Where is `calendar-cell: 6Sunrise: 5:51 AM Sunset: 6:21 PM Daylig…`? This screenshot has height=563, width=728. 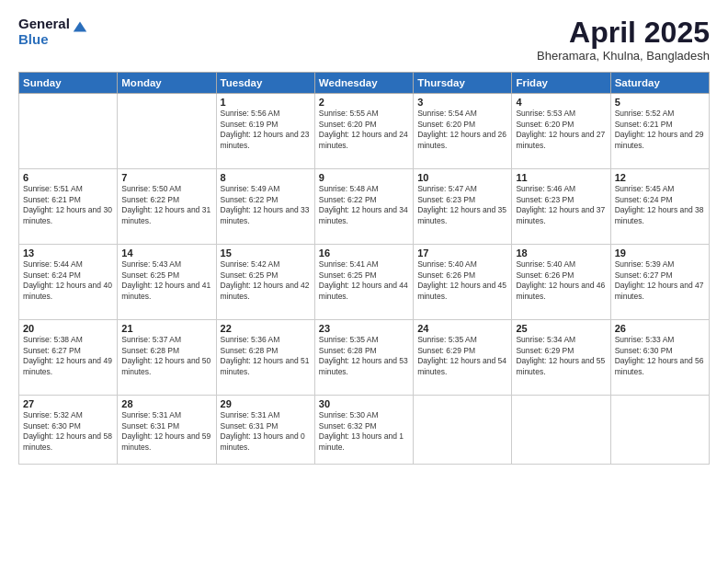
calendar-cell: 6Sunrise: 5:51 AM Sunset: 6:21 PM Daylig… is located at coordinates (68, 207).